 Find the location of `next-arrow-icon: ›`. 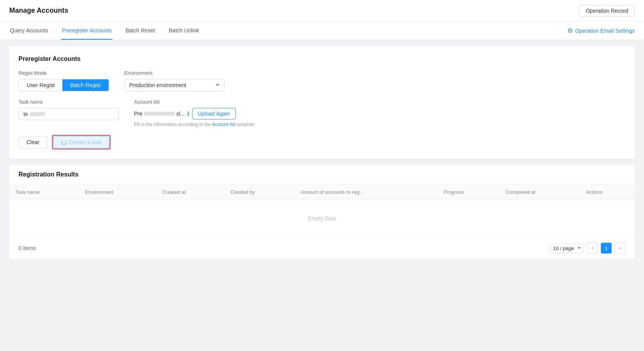

next-arrow-icon: › is located at coordinates (620, 248).